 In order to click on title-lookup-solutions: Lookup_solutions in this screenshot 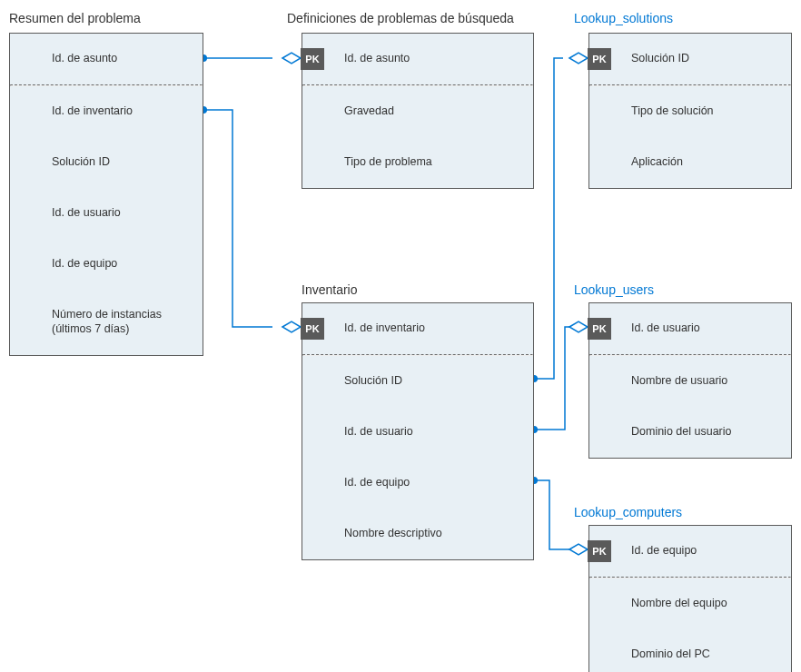, I will do `click(623, 18)`.